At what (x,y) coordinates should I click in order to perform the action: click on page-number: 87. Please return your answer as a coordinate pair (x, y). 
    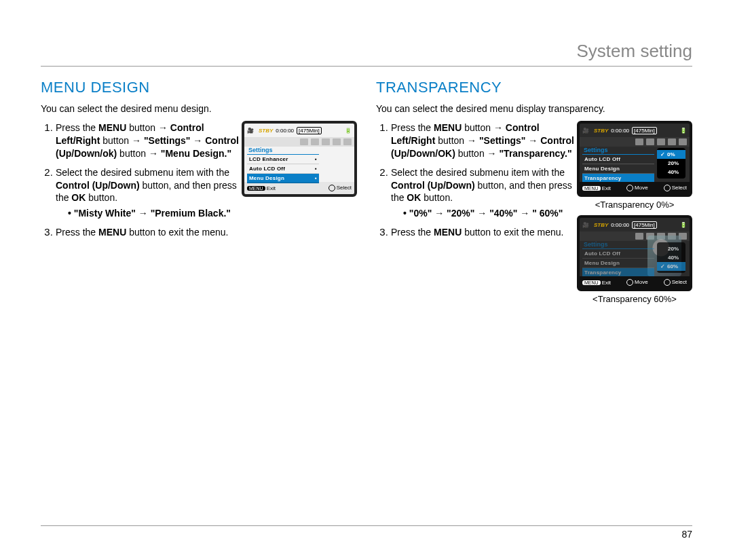
    Looking at the image, I should click on (366, 532).